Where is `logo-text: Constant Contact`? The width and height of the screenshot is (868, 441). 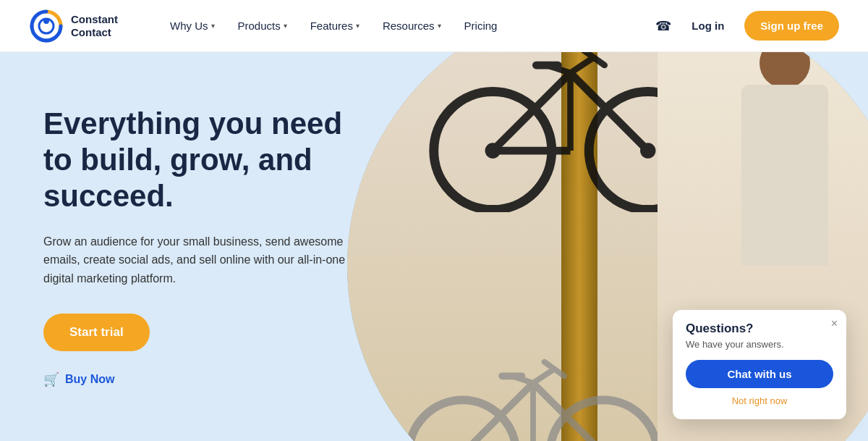
logo-text: Constant Contact is located at coordinates (94, 26).